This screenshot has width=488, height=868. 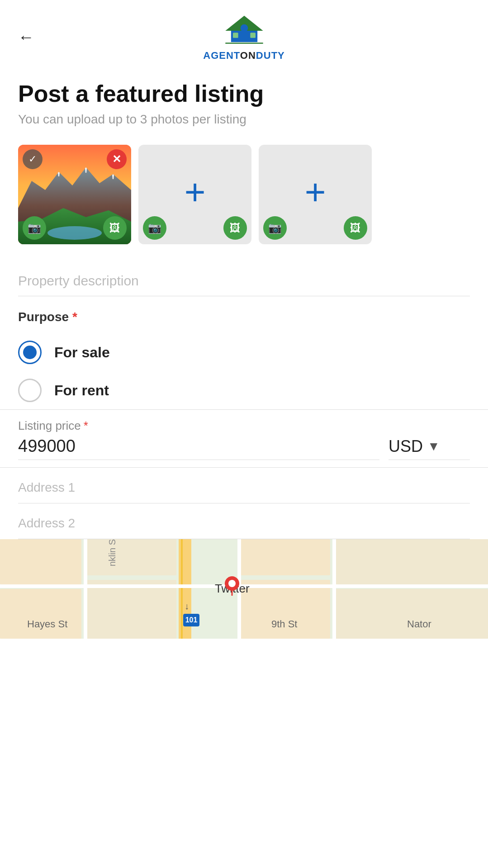 I want to click on address2-input, so click(x=244, y=523).